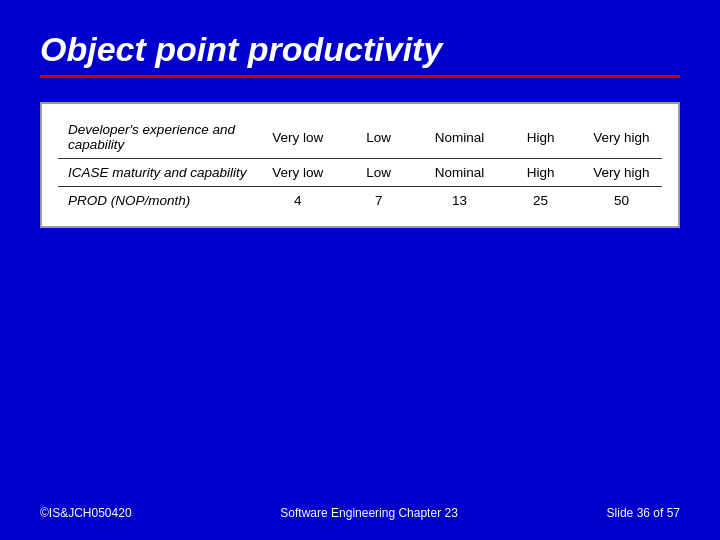 Image resolution: width=720 pixels, height=540 pixels. What do you see at coordinates (378, 173) in the screenshot?
I see `row2-col2: Low` at bounding box center [378, 173].